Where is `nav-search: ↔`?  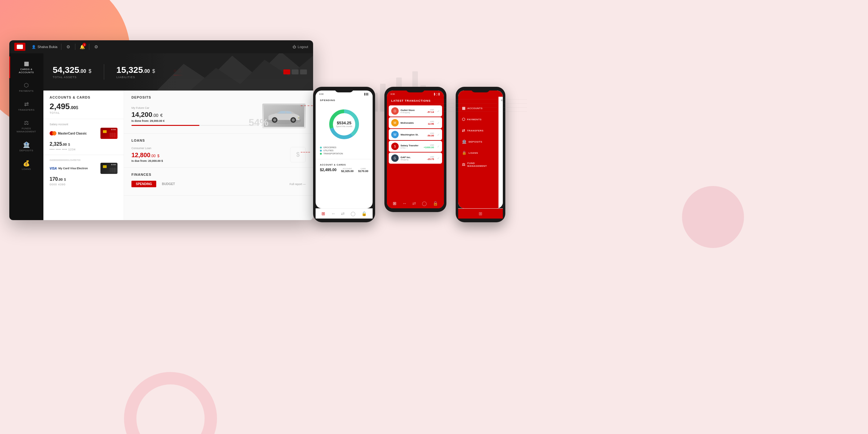 nav-search: ↔ is located at coordinates (333, 214).